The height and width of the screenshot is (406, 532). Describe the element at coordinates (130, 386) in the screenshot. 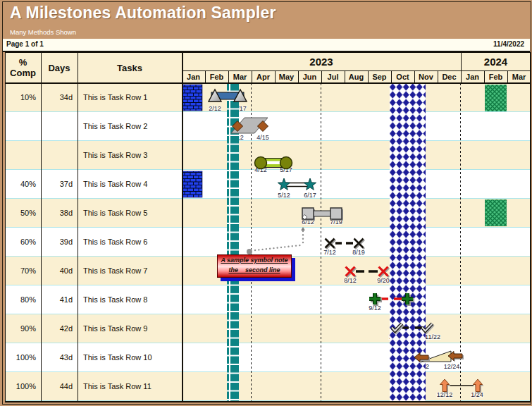

I see `task-cell: This is Task Row 11` at that location.